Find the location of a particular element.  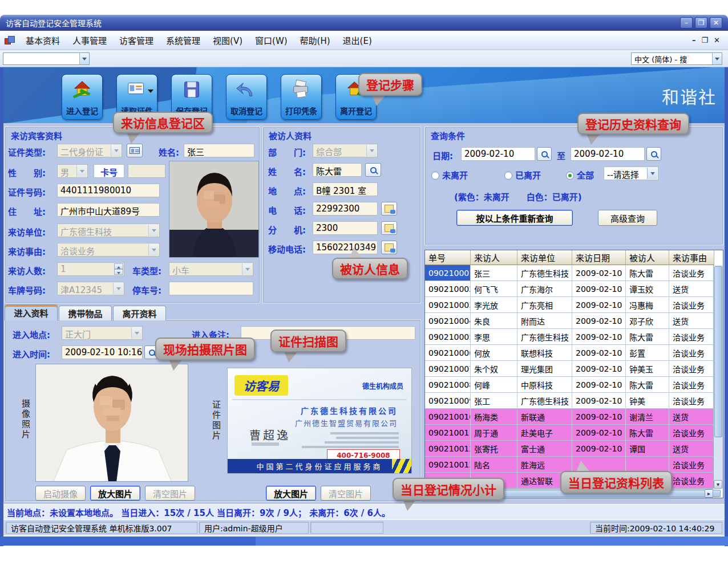

requery-button: 按以上条件重新查询 is located at coordinates (515, 218).